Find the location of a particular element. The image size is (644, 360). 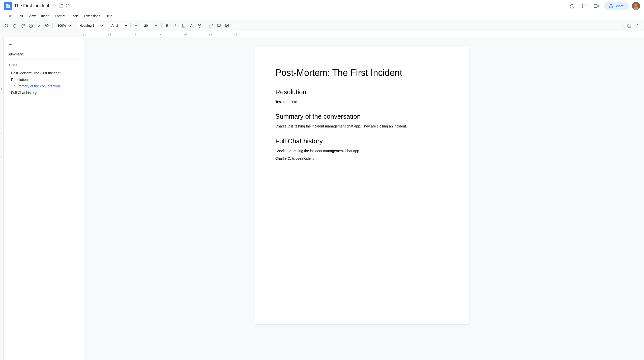

title-bar: The First Incident ☆ Share is located at coordinates (322, 6).